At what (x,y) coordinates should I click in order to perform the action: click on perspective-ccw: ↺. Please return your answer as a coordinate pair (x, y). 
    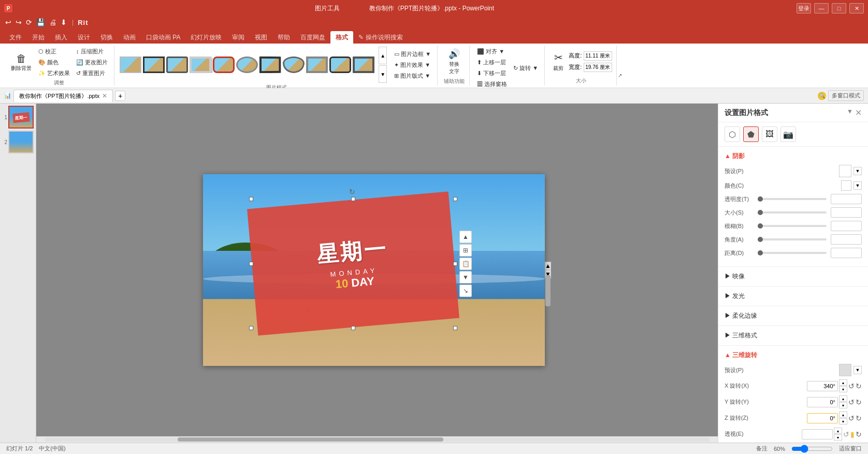
    Looking at the image, I should click on (846, 434).